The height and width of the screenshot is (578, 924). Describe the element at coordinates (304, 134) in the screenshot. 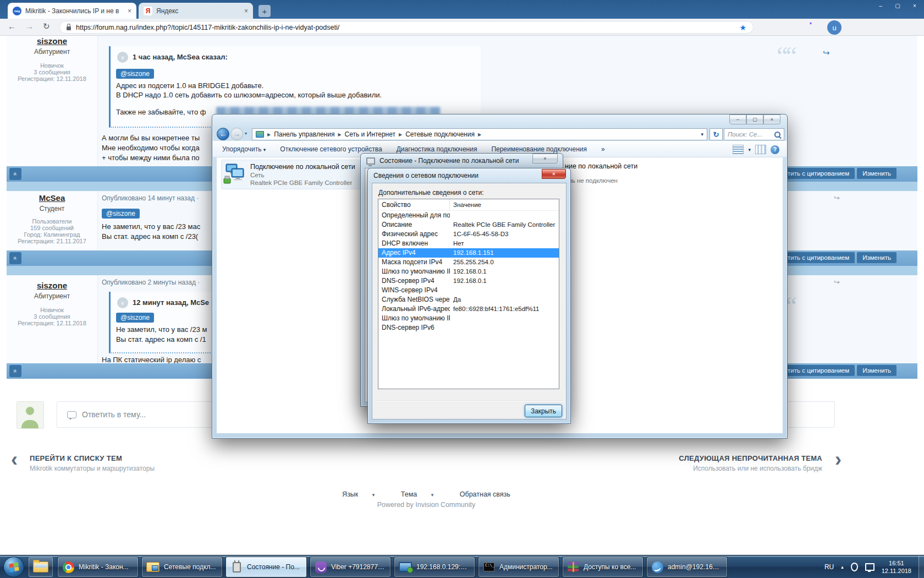

I see `breadcrumb-control-panel: Панель управления` at that location.